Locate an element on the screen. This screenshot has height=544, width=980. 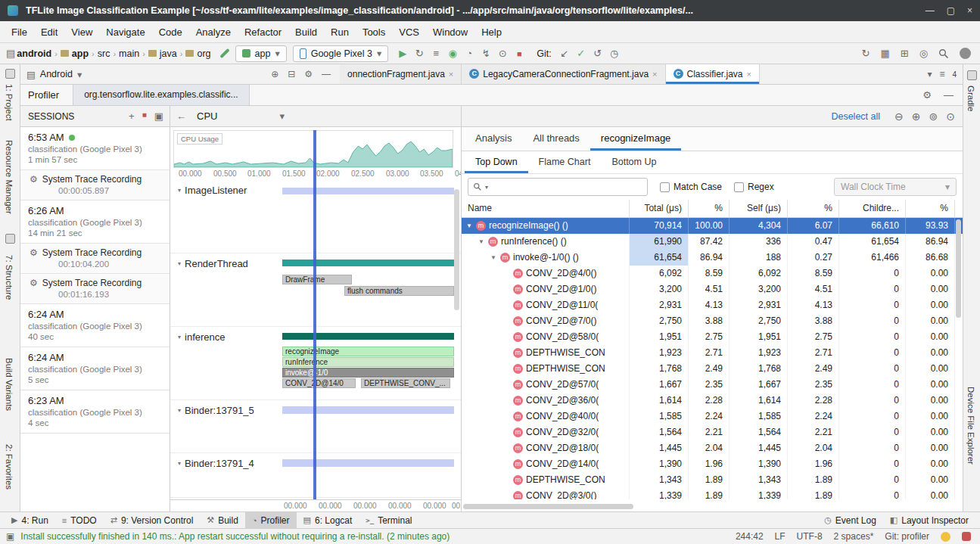
notifications-icon: ◎ is located at coordinates (923, 53).